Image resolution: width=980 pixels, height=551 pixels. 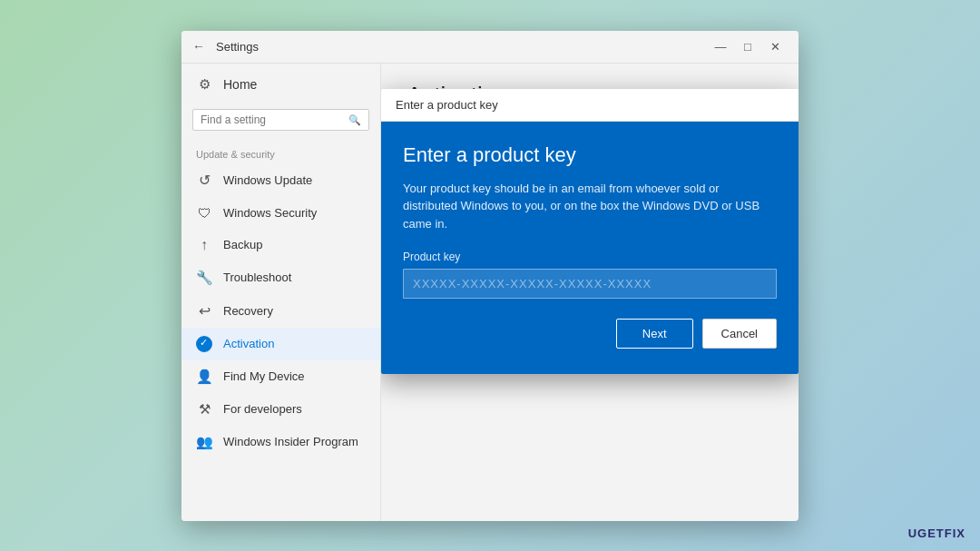 What do you see at coordinates (281, 212) in the screenshot?
I see `sidebar-item-windows-security: 🛡 Windows Security` at bounding box center [281, 212].